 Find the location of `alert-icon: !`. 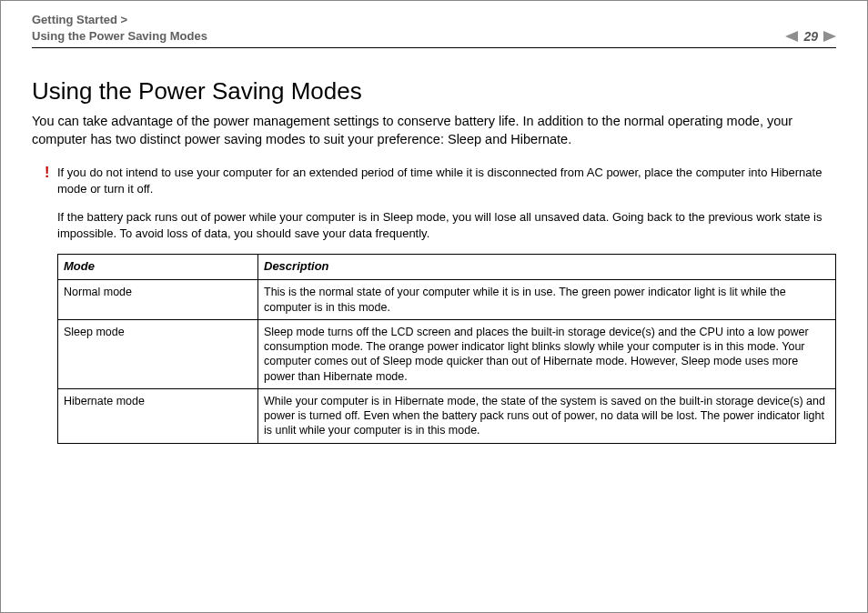

alert-icon: ! is located at coordinates (47, 173).